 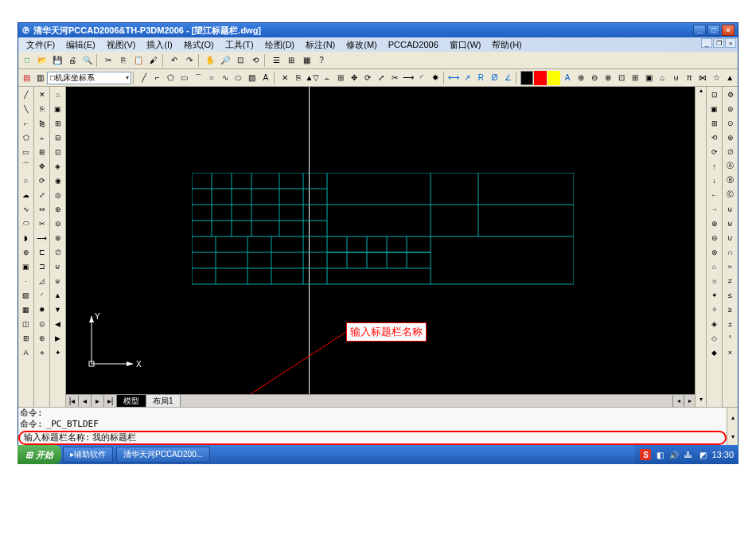 What do you see at coordinates (57, 280) in the screenshot?
I see `pc-14: ⊎` at bounding box center [57, 280].